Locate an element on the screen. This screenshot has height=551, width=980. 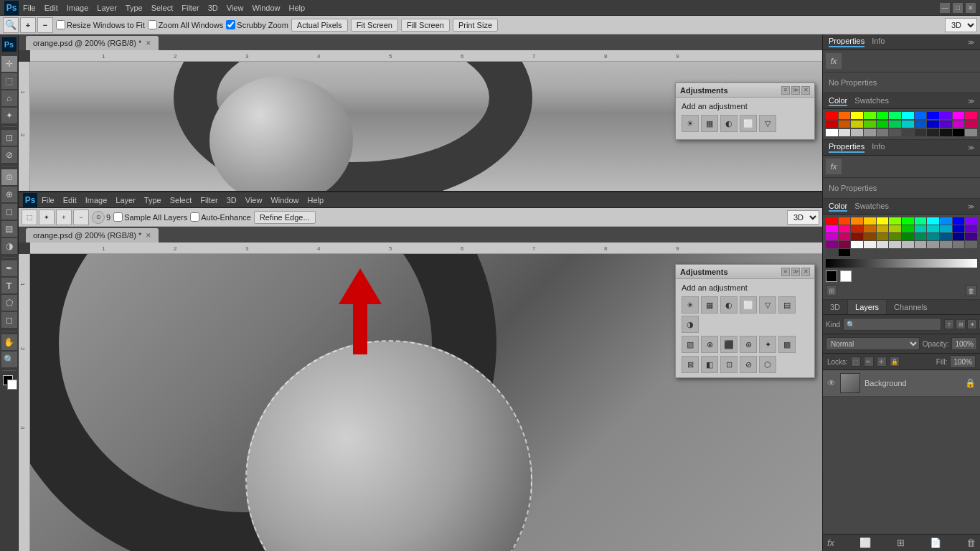
menu2-edit: Edit is located at coordinates (70, 200).